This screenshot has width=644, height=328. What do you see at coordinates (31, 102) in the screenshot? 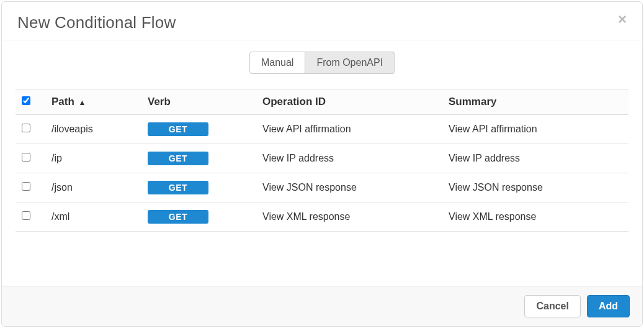
I see `col-header-select` at bounding box center [31, 102].